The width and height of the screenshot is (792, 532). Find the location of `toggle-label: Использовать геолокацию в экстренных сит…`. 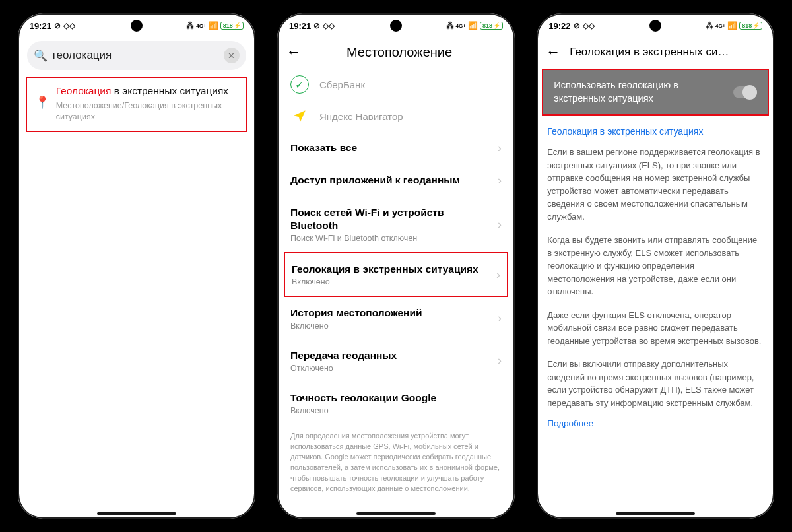

toggle-label: Использовать геолокацию в экстренных сит… is located at coordinates (644, 92).